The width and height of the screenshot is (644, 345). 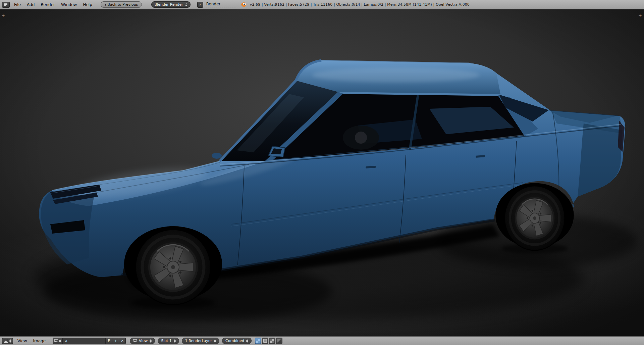 What do you see at coordinates (69, 5) in the screenshot?
I see `menu-window: Window` at bounding box center [69, 5].